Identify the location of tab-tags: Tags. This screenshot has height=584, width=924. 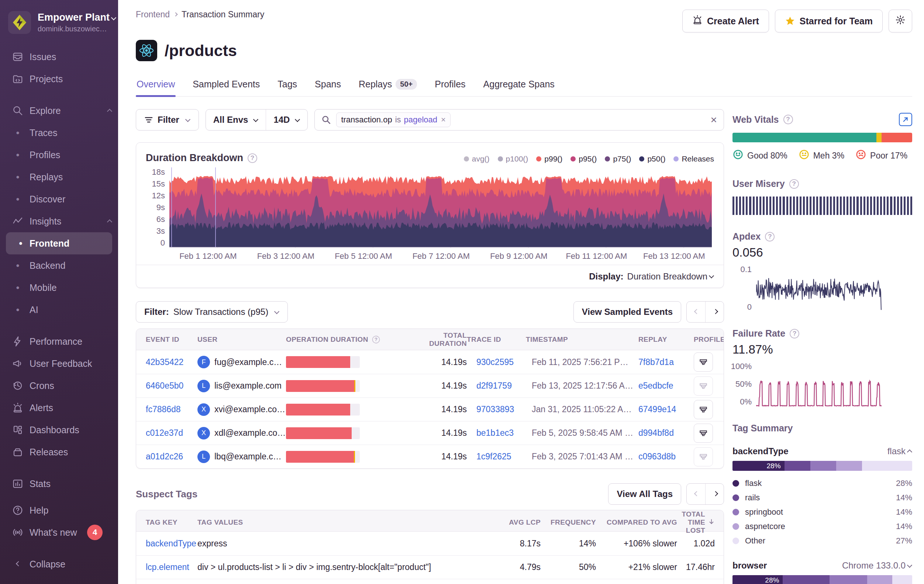
(287, 86).